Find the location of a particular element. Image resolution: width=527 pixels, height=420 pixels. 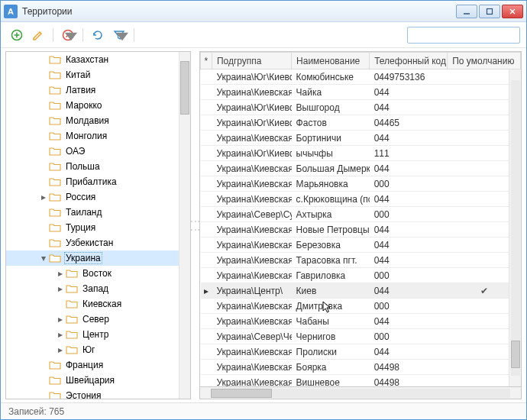

cell-name: Новые Петровцы is located at coordinates (331, 230).